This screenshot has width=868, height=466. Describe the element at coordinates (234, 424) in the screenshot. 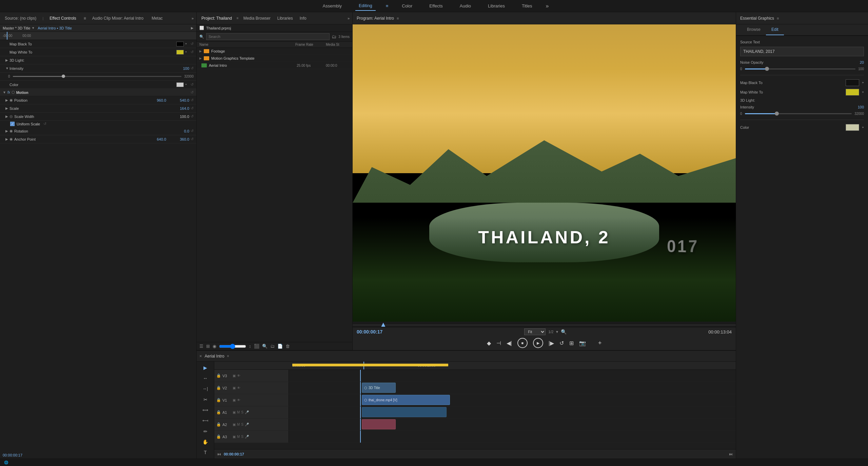

I see `a2-clip-btn: ▣` at that location.